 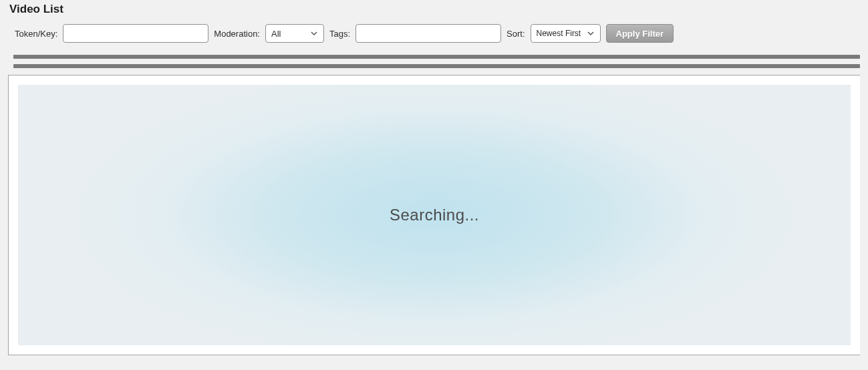 What do you see at coordinates (437, 66) in the screenshot?
I see `divider-bottom` at bounding box center [437, 66].